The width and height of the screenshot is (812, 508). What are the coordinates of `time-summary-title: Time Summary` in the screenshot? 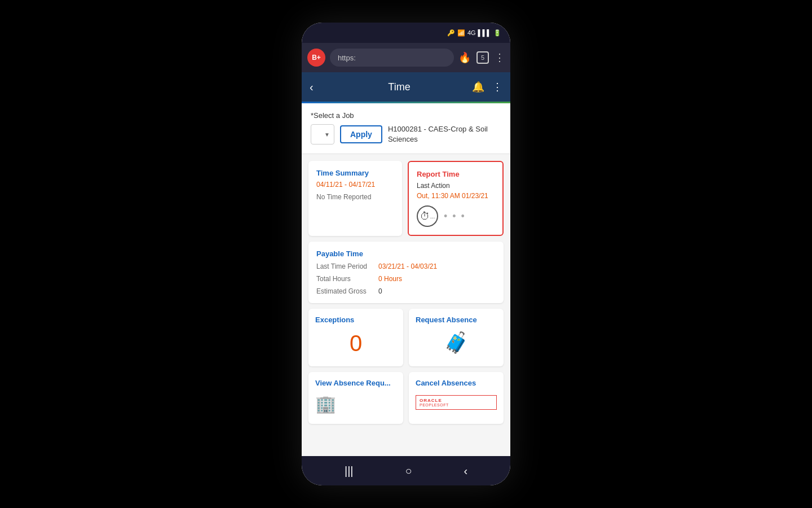 It's located at (355, 173).